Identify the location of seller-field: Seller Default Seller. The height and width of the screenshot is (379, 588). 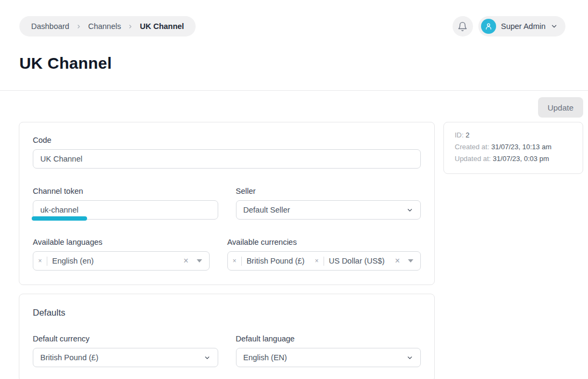
(329, 203).